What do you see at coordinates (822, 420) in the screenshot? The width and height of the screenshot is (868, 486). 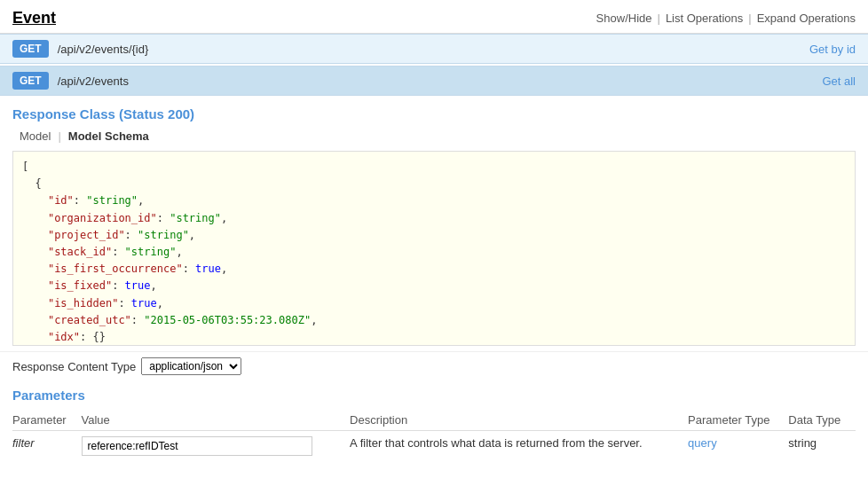 I see `col-header-data-type: Data Type` at bounding box center [822, 420].